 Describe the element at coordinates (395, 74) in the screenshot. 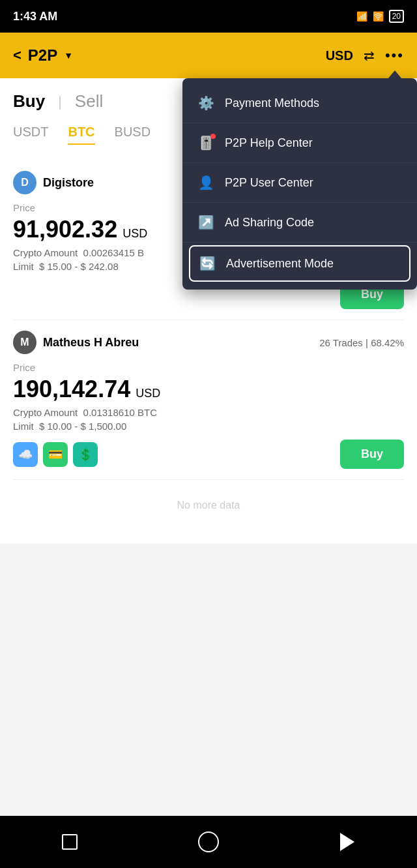

I see `dropdown-arrow-up` at that location.